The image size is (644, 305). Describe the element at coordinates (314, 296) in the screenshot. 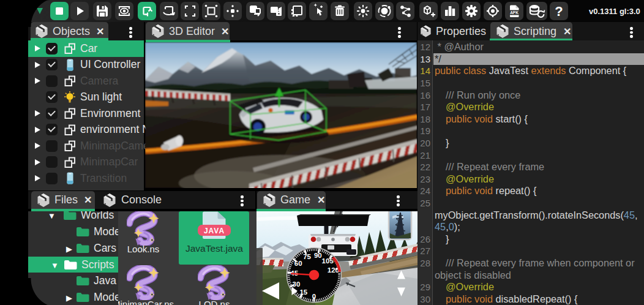

I see `svg-text: 0` at that location.